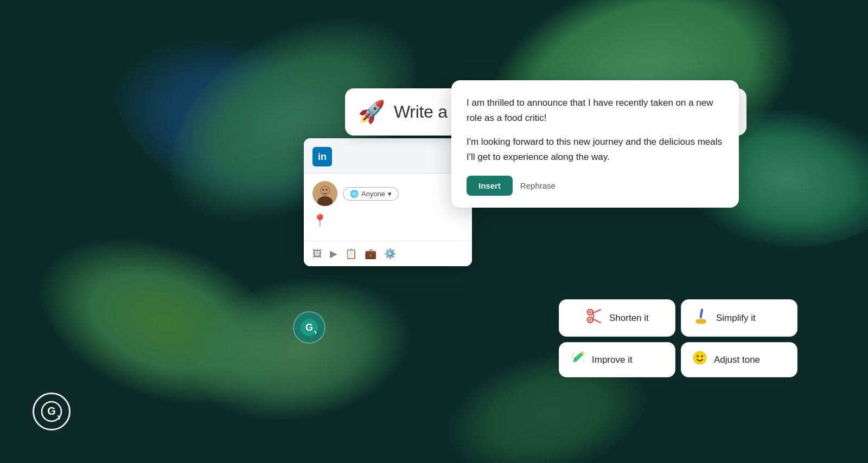  What do you see at coordinates (617, 360) in the screenshot?
I see `improve-it-button: ✦ ✦ Improve it` at bounding box center [617, 360].